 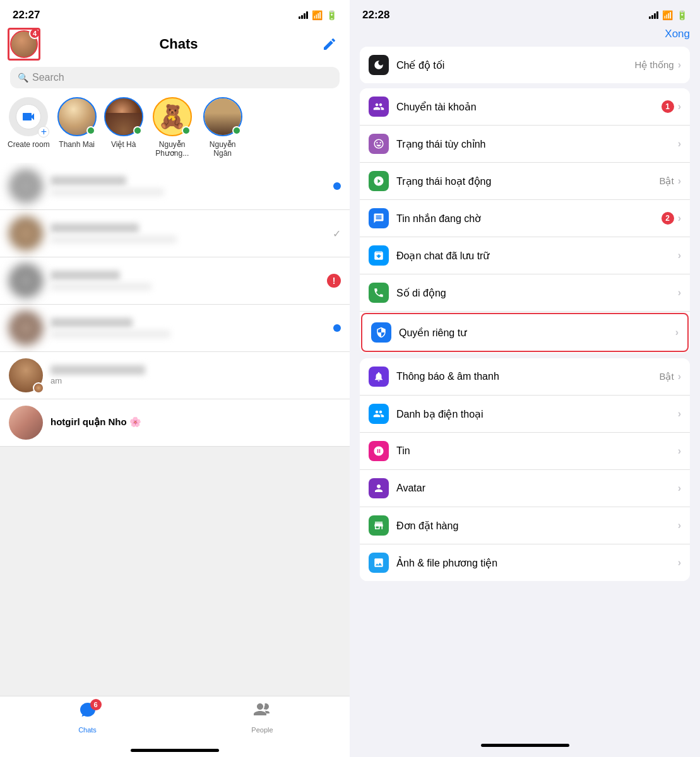 What do you see at coordinates (332, 15) in the screenshot?
I see `battery-icon: 🔋` at bounding box center [332, 15].